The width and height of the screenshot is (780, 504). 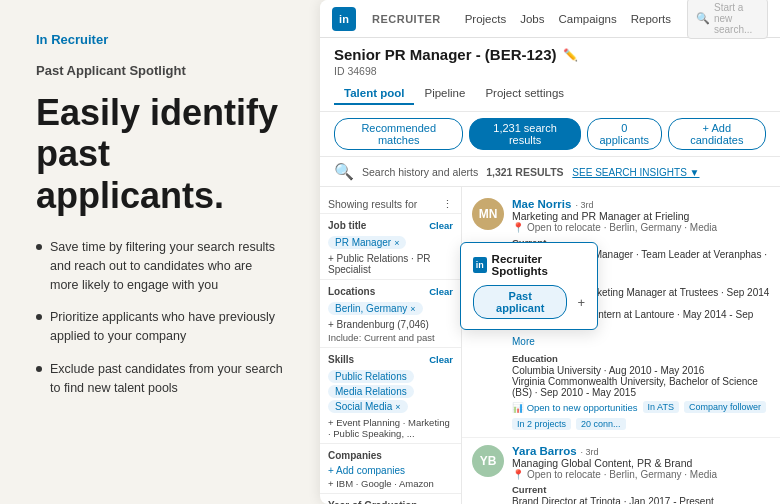 What do you see at coordinates (390, 456) in the screenshot?
I see `companies-label: Companies` at bounding box center [390, 456].